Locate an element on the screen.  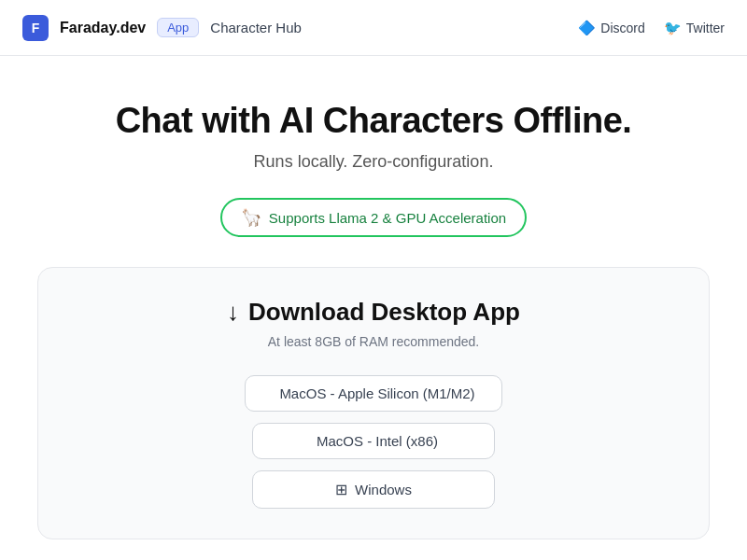
logo-mark: F is located at coordinates (35, 28).